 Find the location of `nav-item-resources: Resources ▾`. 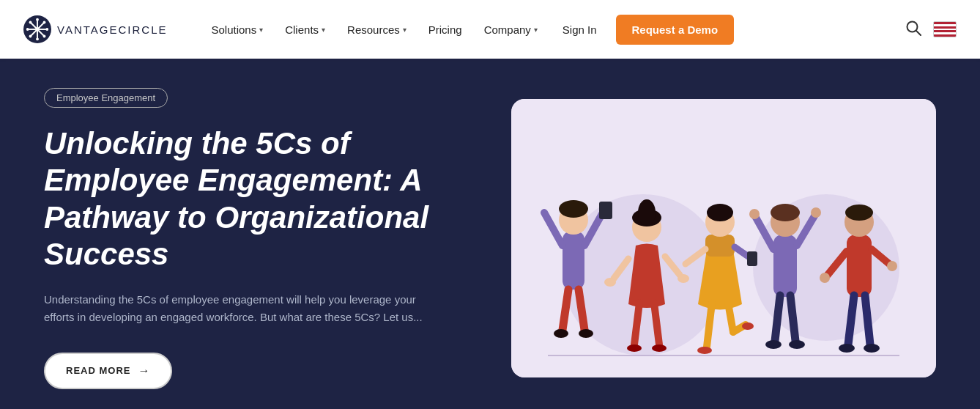

nav-item-resources: Resources ▾ is located at coordinates (376, 29).